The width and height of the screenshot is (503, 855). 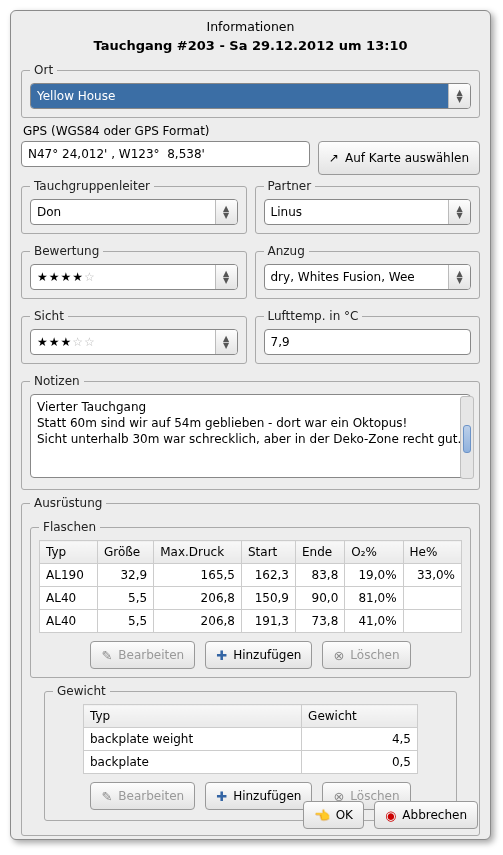 What do you see at coordinates (250, 96) in the screenshot?
I see `location-combo: ▲▼` at bounding box center [250, 96].